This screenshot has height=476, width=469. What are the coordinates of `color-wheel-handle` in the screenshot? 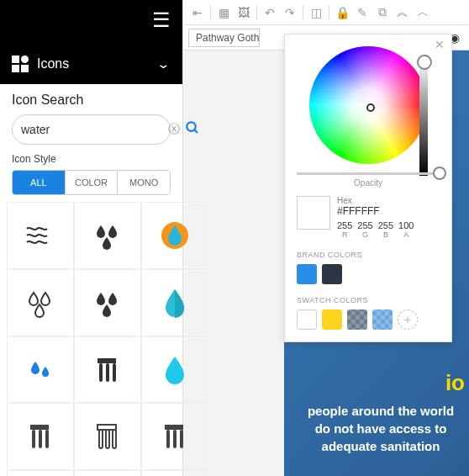 It's located at (371, 108).